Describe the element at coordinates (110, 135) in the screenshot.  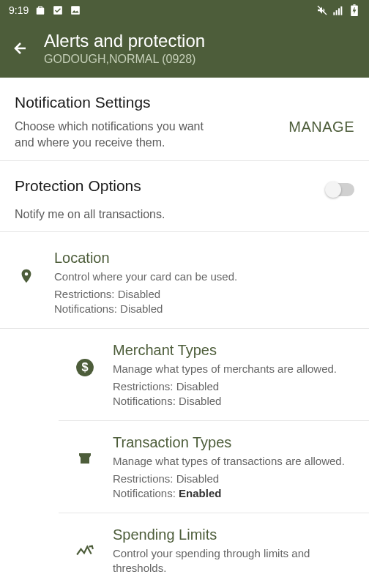
I see `notification-settings-desc: Choose which notifications you want and …` at that location.